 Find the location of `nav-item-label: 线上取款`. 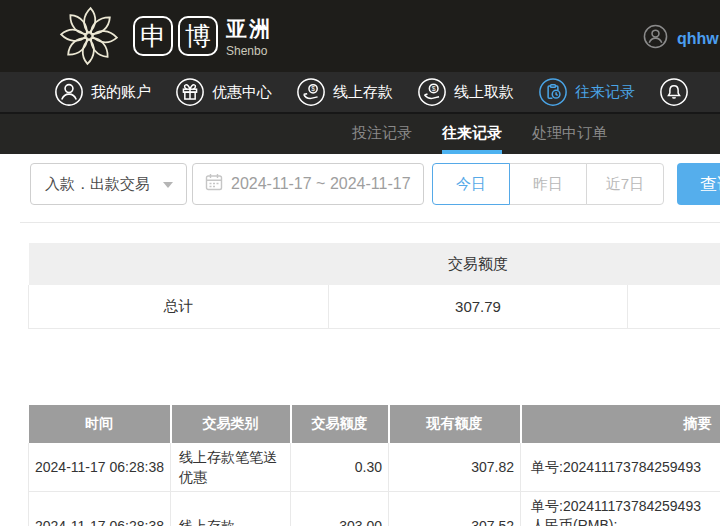

nav-item-label: 线上取款 is located at coordinates (484, 92).